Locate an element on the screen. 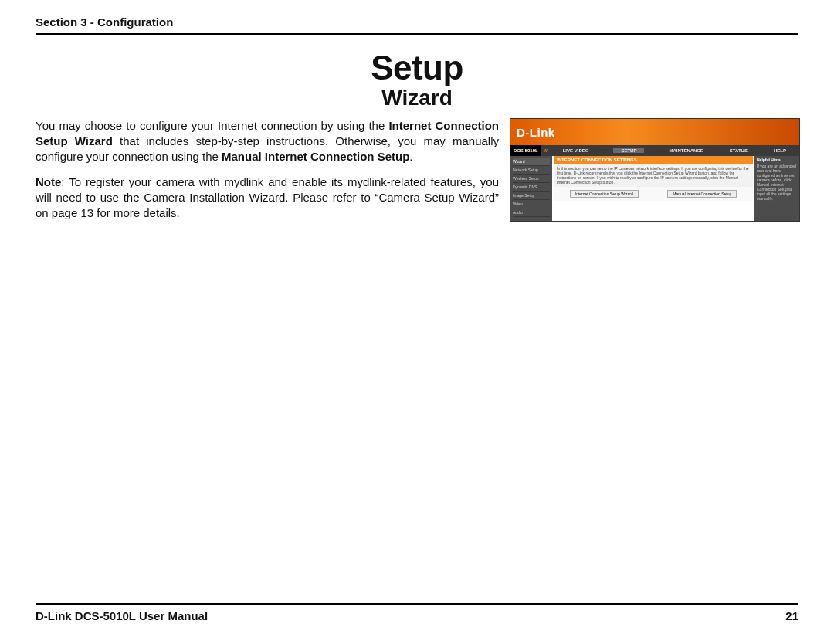 The width and height of the screenshot is (834, 644). page-title: Setup is located at coordinates (417, 68).